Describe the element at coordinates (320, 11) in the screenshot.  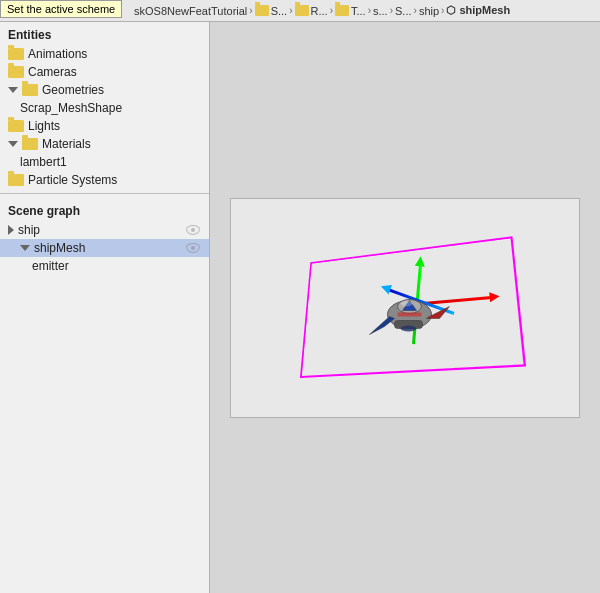
I see `breadcrumb-label: R...` at that location.